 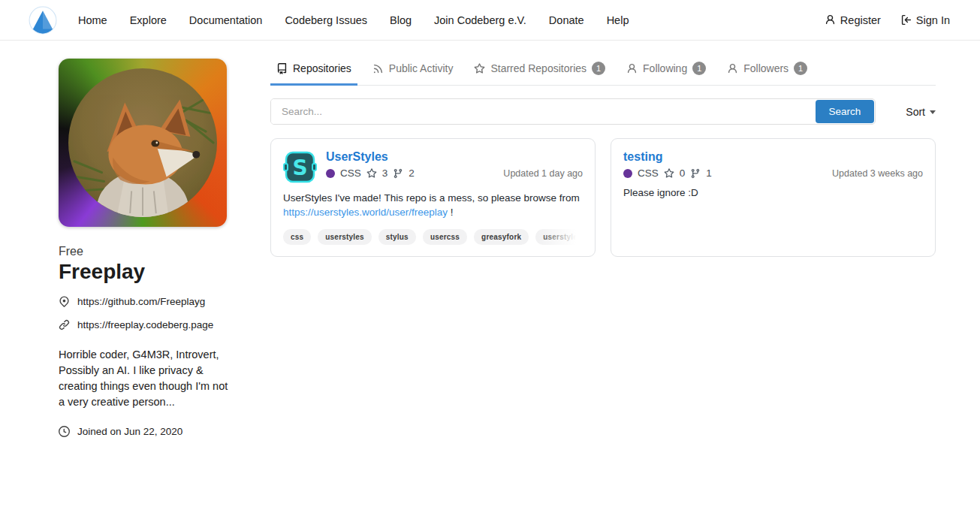 I want to click on user-avatar, so click(x=143, y=143).